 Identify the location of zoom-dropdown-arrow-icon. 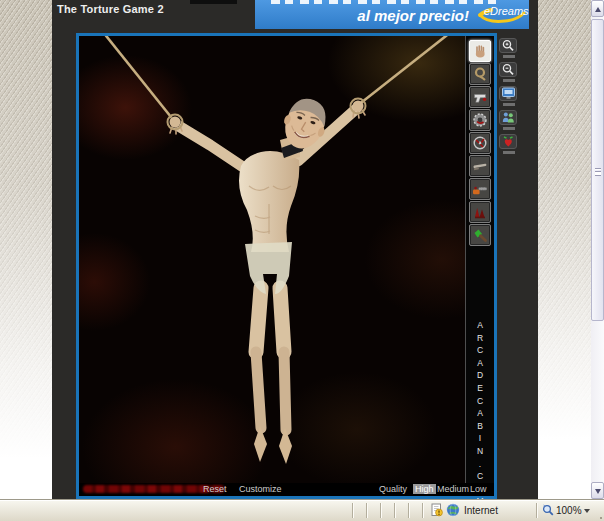
(587, 511).